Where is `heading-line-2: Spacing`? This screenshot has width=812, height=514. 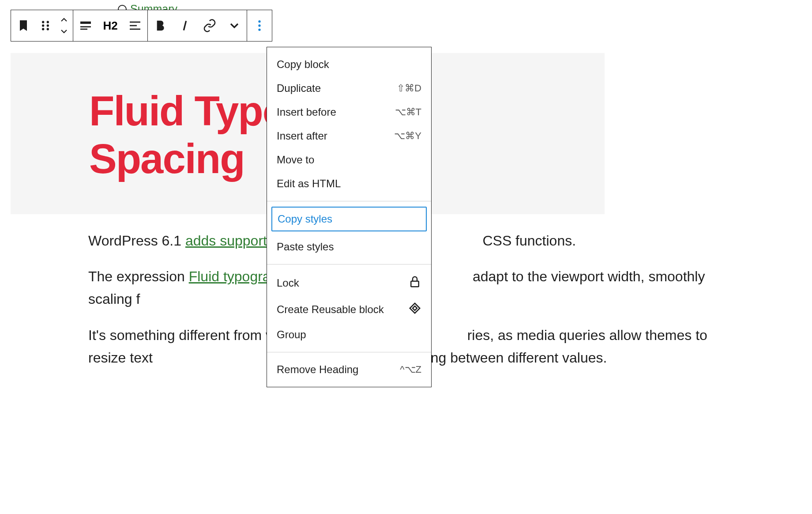
heading-line-2: Spacing is located at coordinates (167, 159).